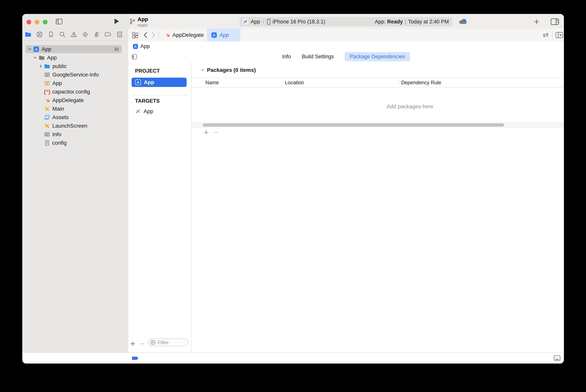 The image size is (586, 392). I want to click on tree-row-file: Assets, so click(75, 118).